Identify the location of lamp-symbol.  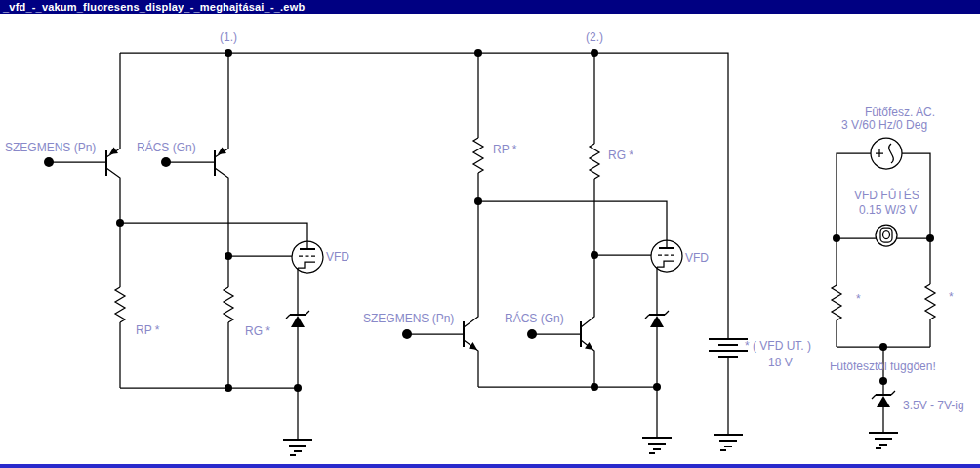
(886, 235).